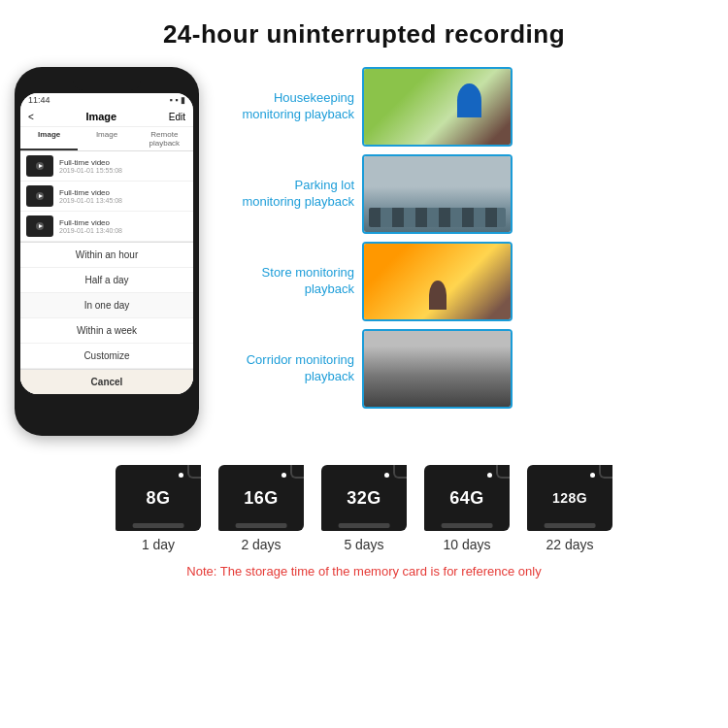 This screenshot has height=728, width=728. I want to click on video-info-2: Full-time video 2019-01-01 13:45:08, so click(123, 196).